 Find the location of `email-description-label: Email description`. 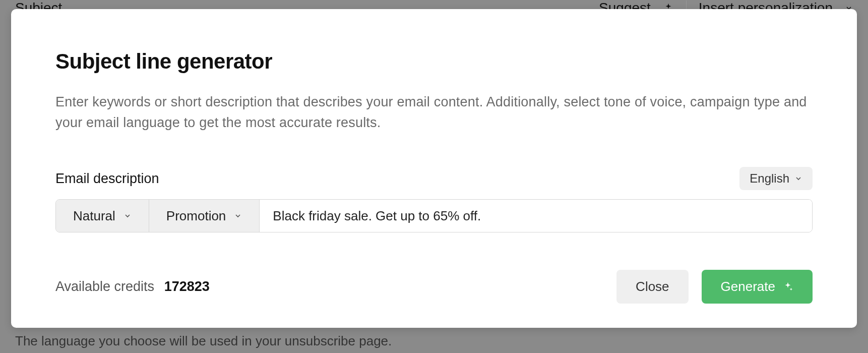

email-description-label: Email description is located at coordinates (107, 179).